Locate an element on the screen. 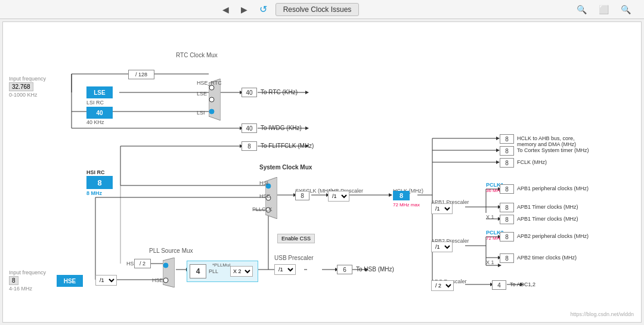 This screenshot has width=644, height=325. lsi-block: 40 is located at coordinates (100, 113).